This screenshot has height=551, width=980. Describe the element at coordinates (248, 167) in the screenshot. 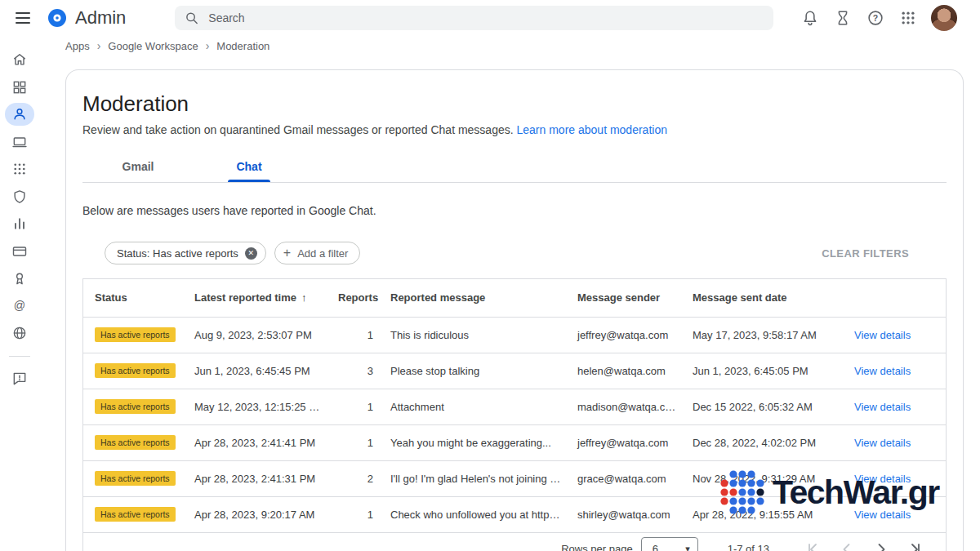

I see `tab-chat-label: Chat` at that location.